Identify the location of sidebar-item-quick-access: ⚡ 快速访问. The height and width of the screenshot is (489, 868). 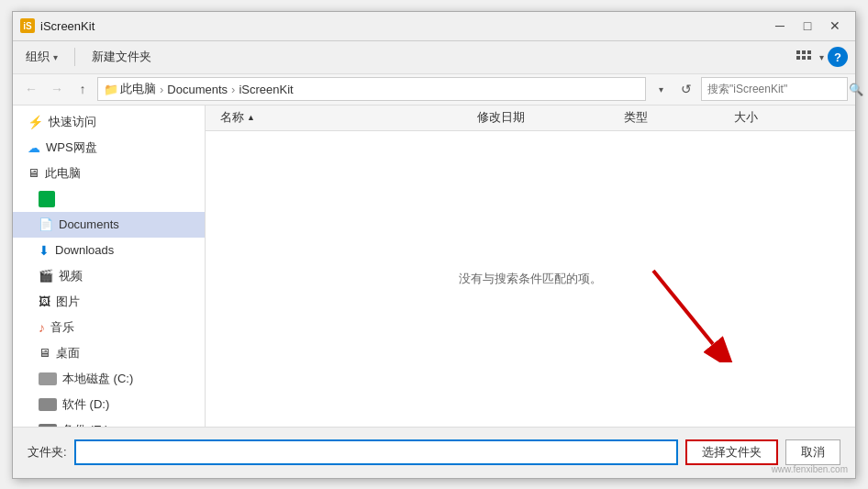
(108, 122).